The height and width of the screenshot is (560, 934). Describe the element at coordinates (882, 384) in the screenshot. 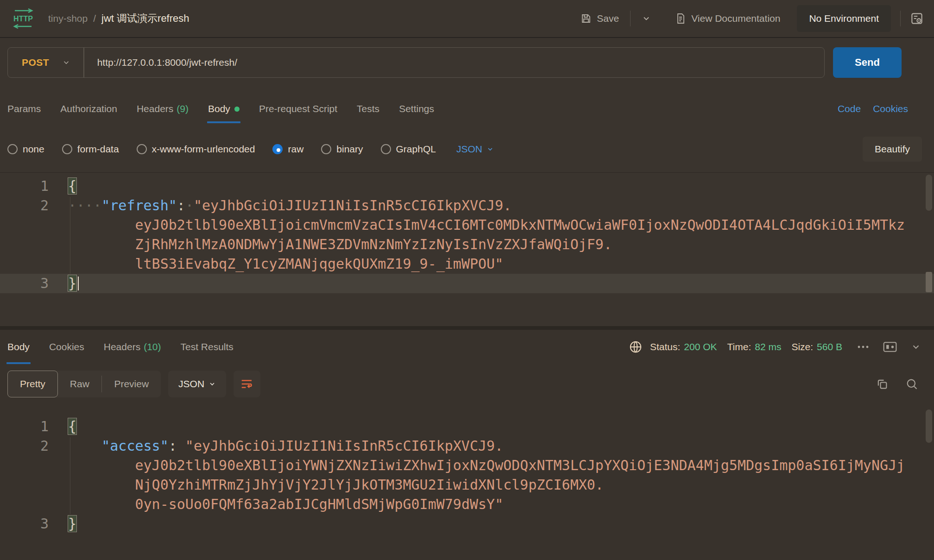

I see `copy-response-icon` at that location.